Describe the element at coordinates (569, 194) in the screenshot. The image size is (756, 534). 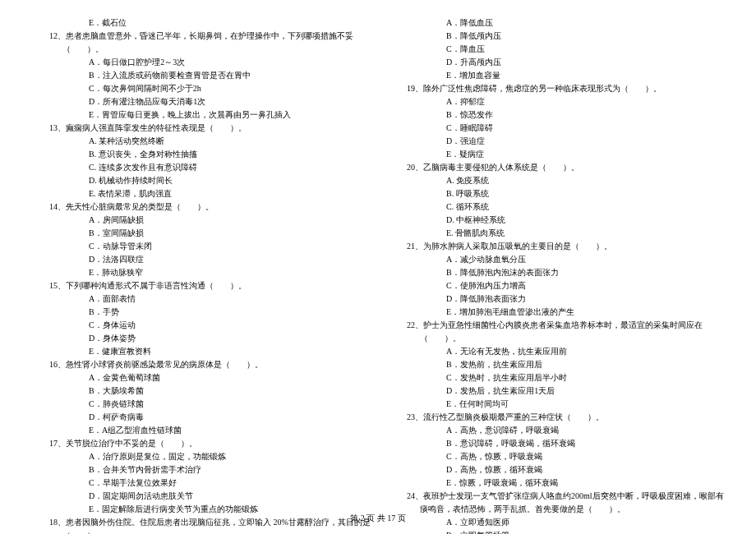
I see `q20-option-b: B. 呼吸系统` at that location.